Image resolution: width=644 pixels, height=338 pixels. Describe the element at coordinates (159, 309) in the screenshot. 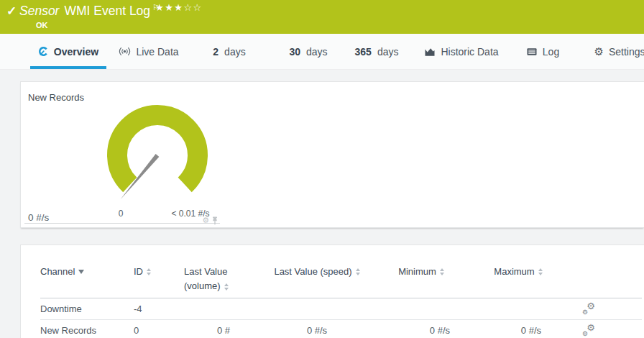

I see `channel-id: -4` at that location.